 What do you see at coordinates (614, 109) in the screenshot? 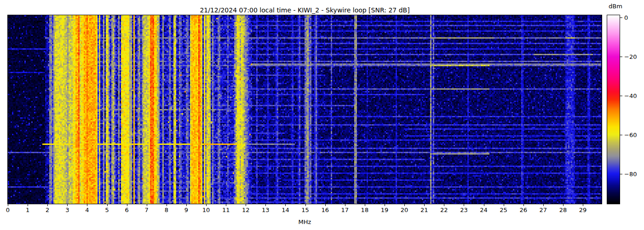
I see `colorbar-frame` at bounding box center [614, 109].